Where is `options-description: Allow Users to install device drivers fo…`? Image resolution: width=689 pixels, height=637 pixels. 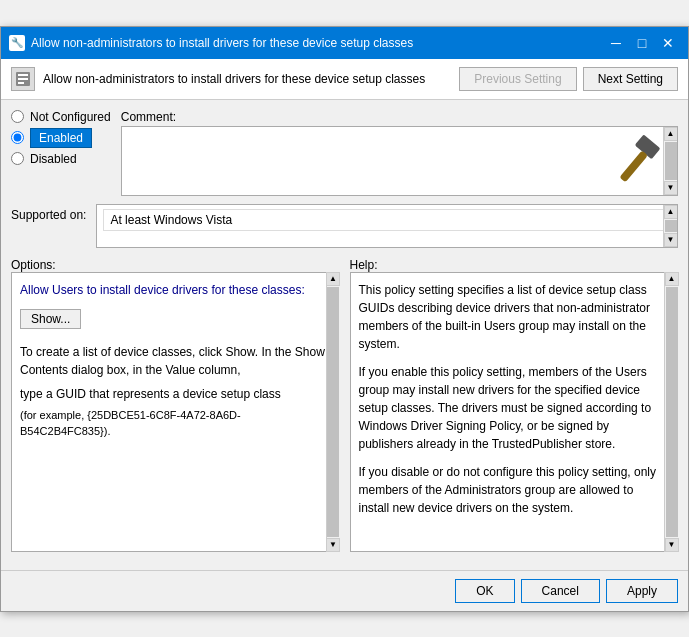 options-description: Allow Users to install device drivers fo… is located at coordinates (176, 290).